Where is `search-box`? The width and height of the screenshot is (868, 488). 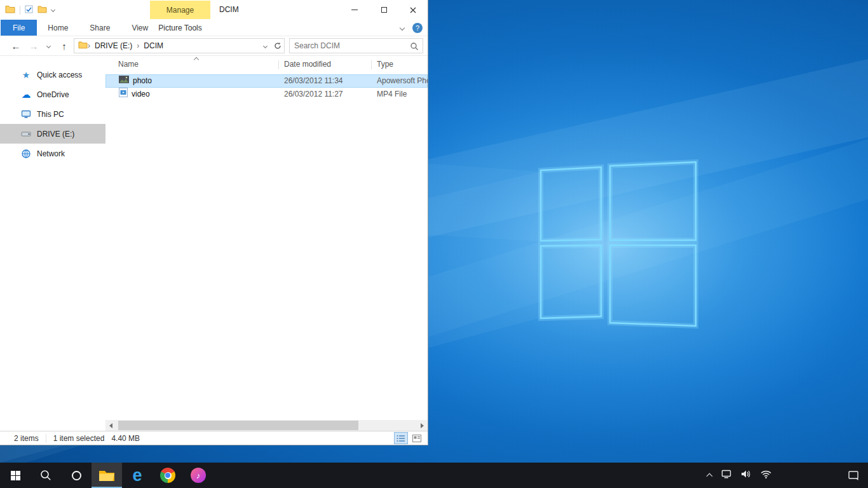
search-box is located at coordinates (356, 46).